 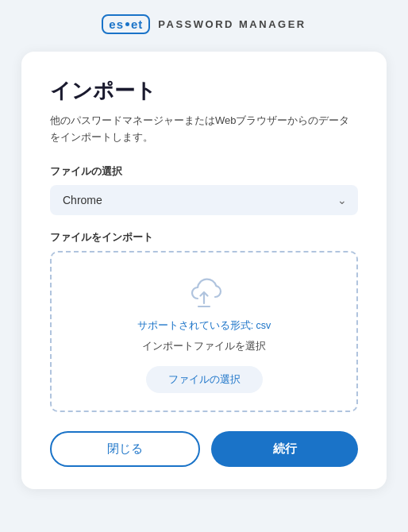 What do you see at coordinates (125, 449) in the screenshot?
I see `close-button: 閉じる` at bounding box center [125, 449].